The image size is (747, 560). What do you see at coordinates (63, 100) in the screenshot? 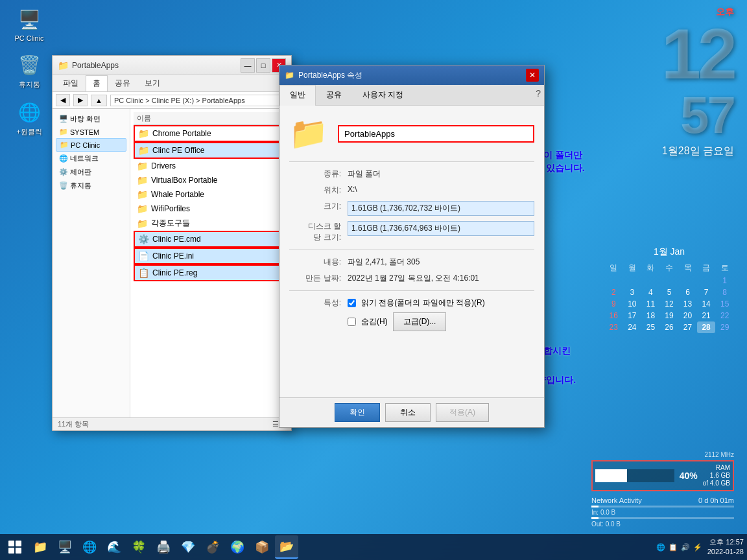
I see `back-button: ◀` at bounding box center [63, 100].